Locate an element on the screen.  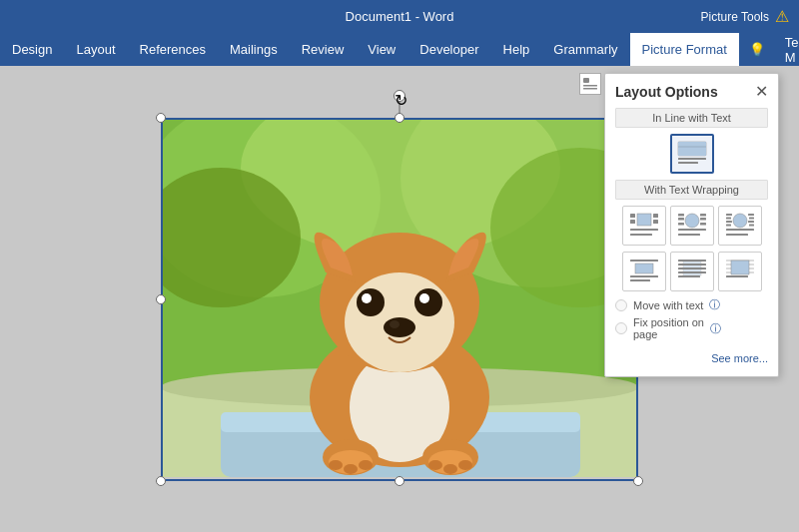
layout-options-panel: Layout Options ✕ In Line with Text is located at coordinates (691, 226).